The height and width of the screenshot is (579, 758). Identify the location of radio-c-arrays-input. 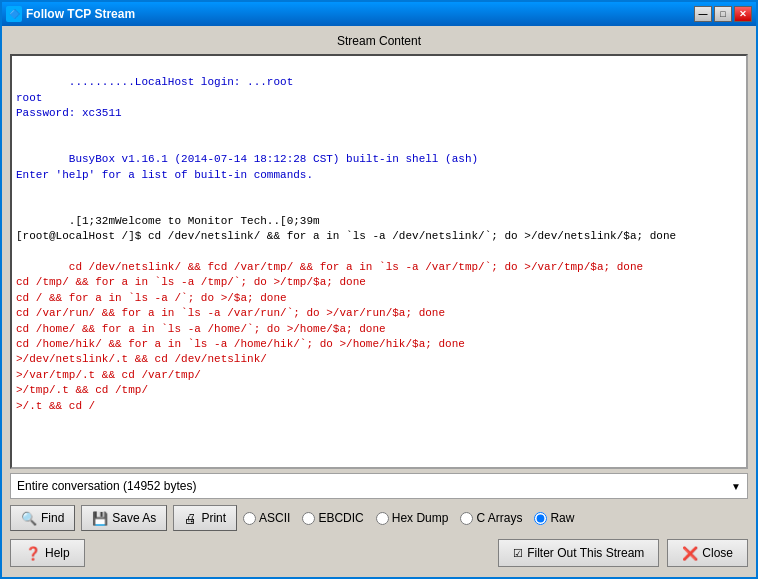
(466, 518).